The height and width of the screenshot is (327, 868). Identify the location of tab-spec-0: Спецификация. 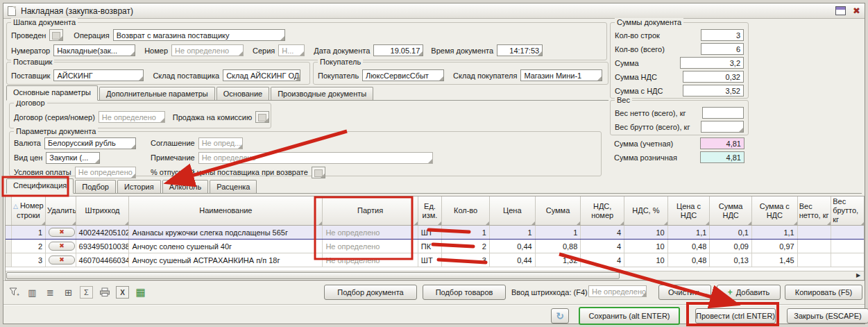
(40, 186).